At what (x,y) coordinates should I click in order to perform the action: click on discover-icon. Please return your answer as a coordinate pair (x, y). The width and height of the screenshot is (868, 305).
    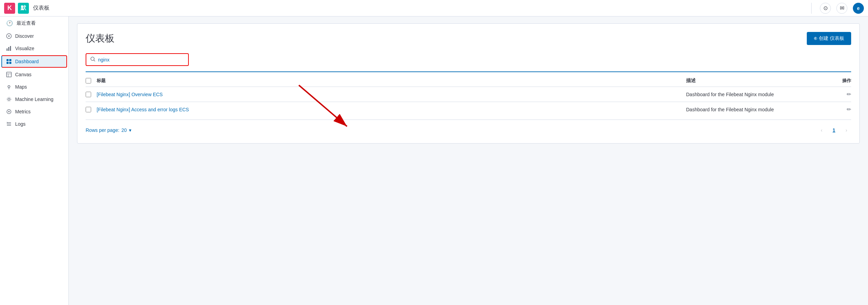
    Looking at the image, I should click on (9, 36).